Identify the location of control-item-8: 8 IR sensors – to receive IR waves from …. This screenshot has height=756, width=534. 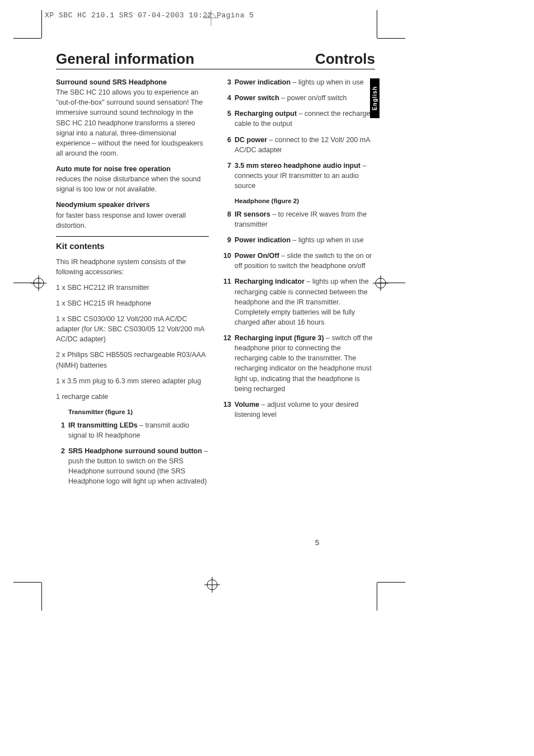
(299, 219).